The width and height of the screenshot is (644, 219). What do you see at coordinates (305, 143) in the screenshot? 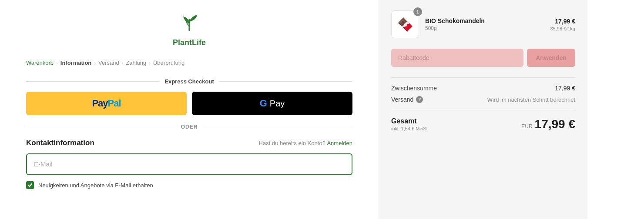
I see `login-hint: Hast du bereits ein Konto? Anmelden` at bounding box center [305, 143].